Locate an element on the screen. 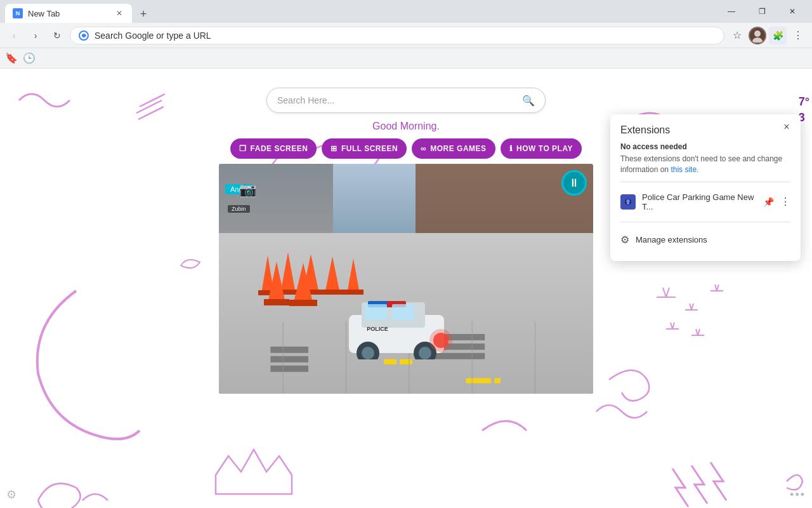 Image resolution: width=812 pixels, height=508 pixels. side-number-top: 7° is located at coordinates (804, 102).